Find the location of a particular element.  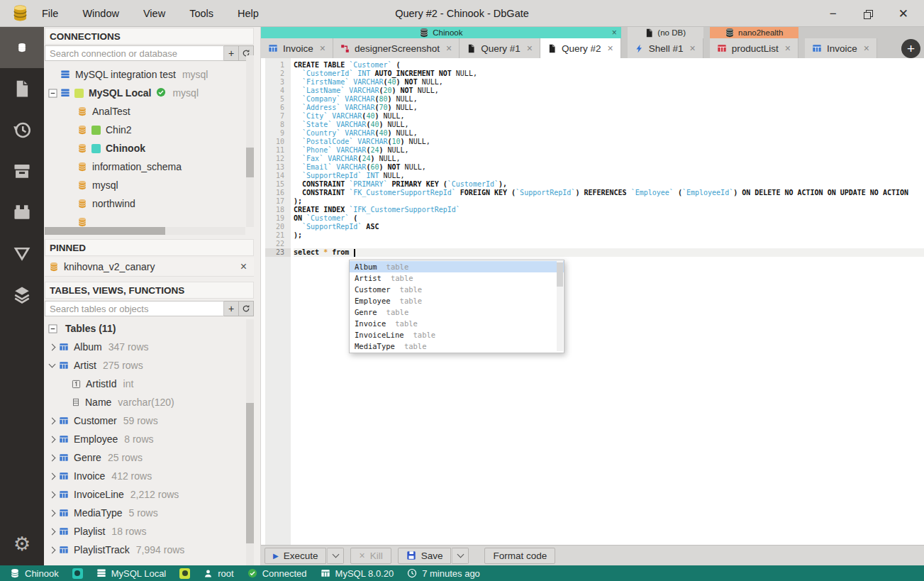

tab-shell-1: Shell #1× is located at coordinates (665, 48).